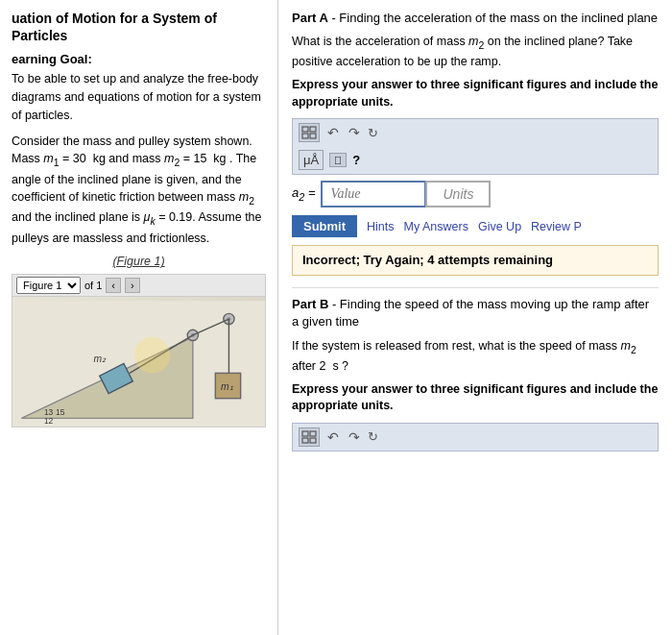 The image size is (672, 635). I want to click on figure-toolbar: Figure 1 of 1 ‹ ›, so click(138, 286).